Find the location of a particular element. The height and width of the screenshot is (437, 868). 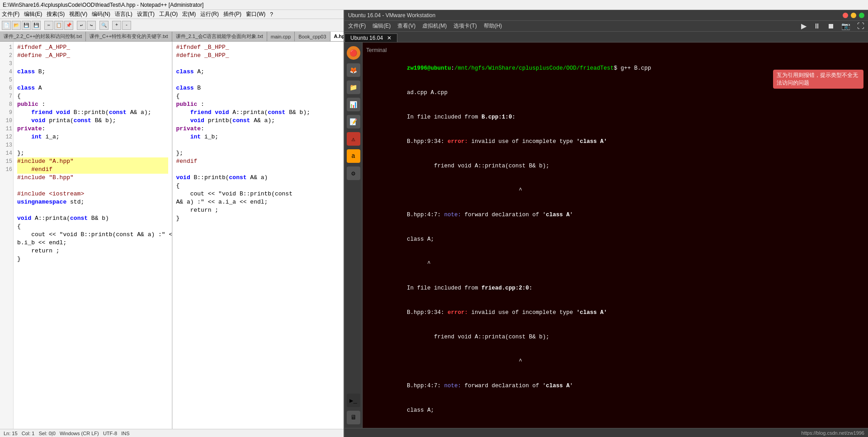

toolbar-save: 💾 is located at coordinates (26, 25).